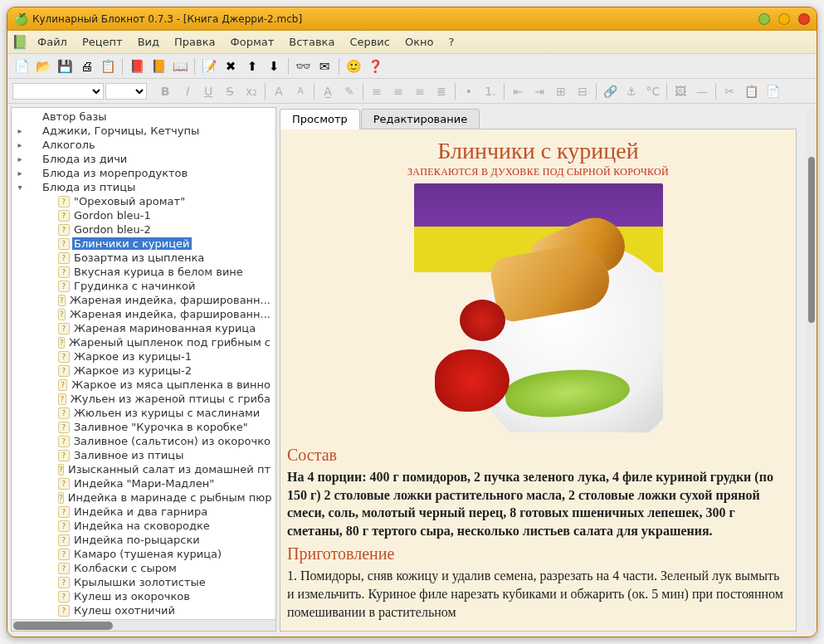 This screenshot has height=644, width=824. Describe the element at coordinates (144, 413) in the screenshot. I see `tree-recipe: ?Жюльен из курицы с маслинами` at that location.